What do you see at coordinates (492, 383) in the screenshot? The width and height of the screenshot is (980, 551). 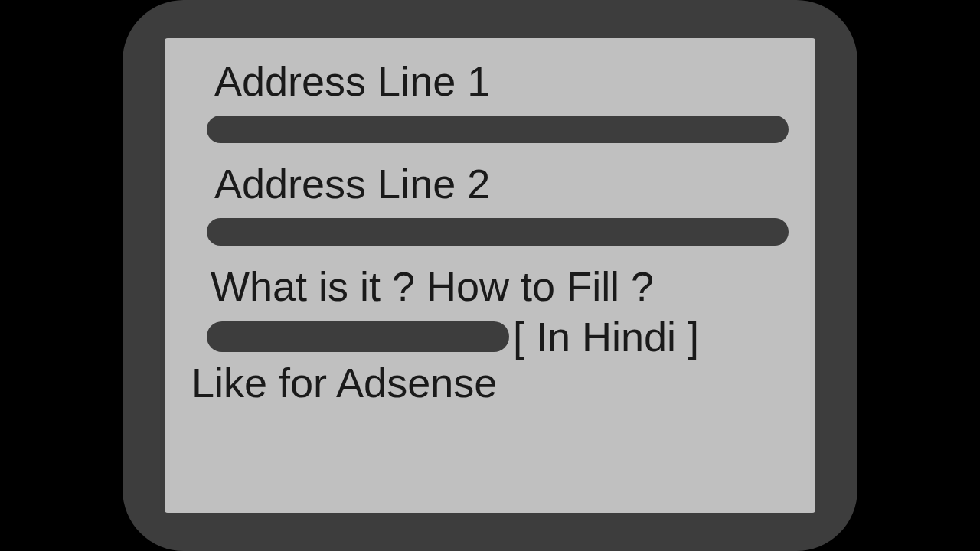 I see `footer-text: Like for Adsense` at bounding box center [492, 383].